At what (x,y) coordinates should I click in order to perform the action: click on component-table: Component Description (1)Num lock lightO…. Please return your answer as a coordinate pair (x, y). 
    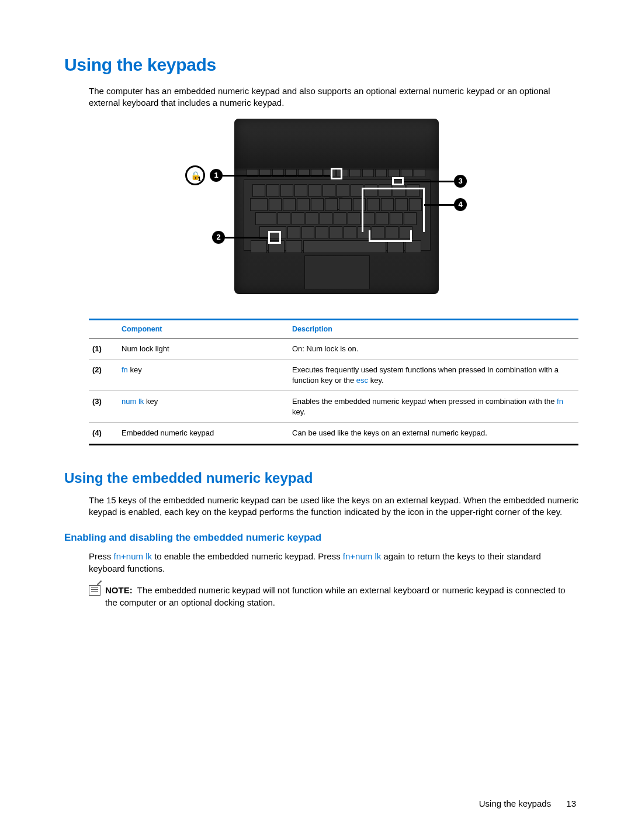
    Looking at the image, I should click on (334, 382).